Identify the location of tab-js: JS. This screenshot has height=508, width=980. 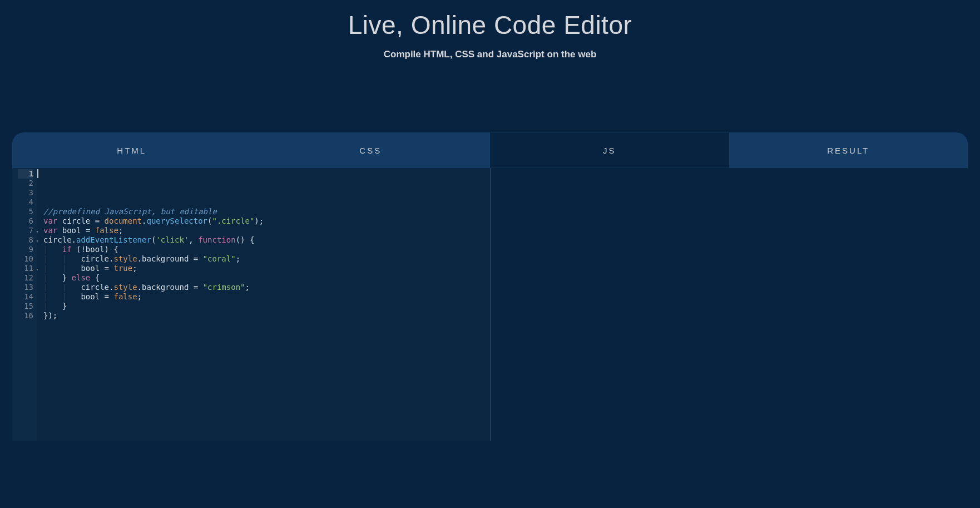
(610, 150).